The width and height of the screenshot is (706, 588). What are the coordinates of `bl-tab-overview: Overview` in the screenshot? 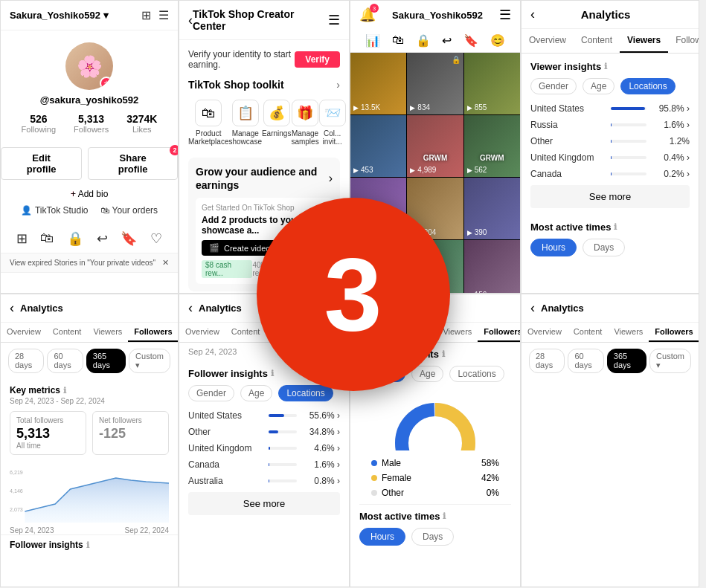 It's located at (24, 332).